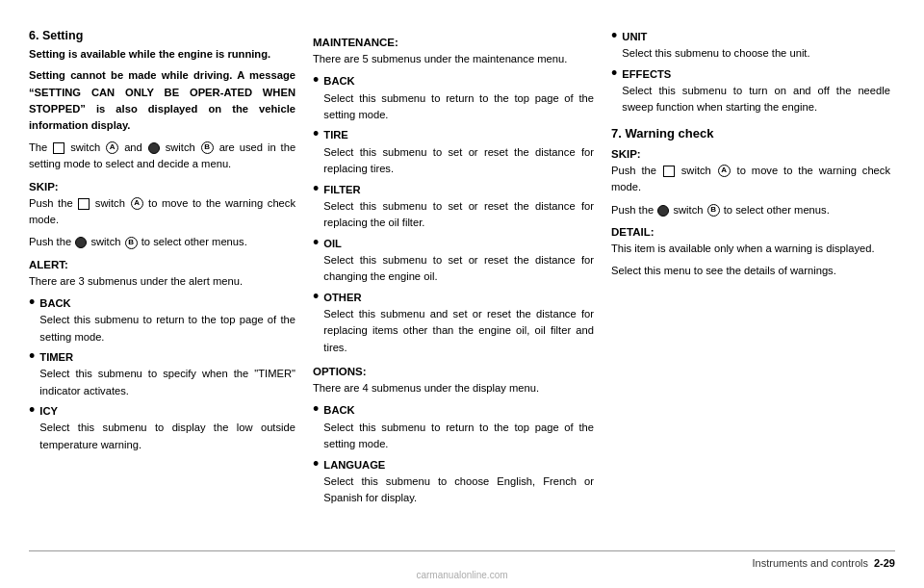 This screenshot has width=924, height=588. I want to click on maintenance-intro: There are 5 submenus under the maintenan…, so click(453, 60).